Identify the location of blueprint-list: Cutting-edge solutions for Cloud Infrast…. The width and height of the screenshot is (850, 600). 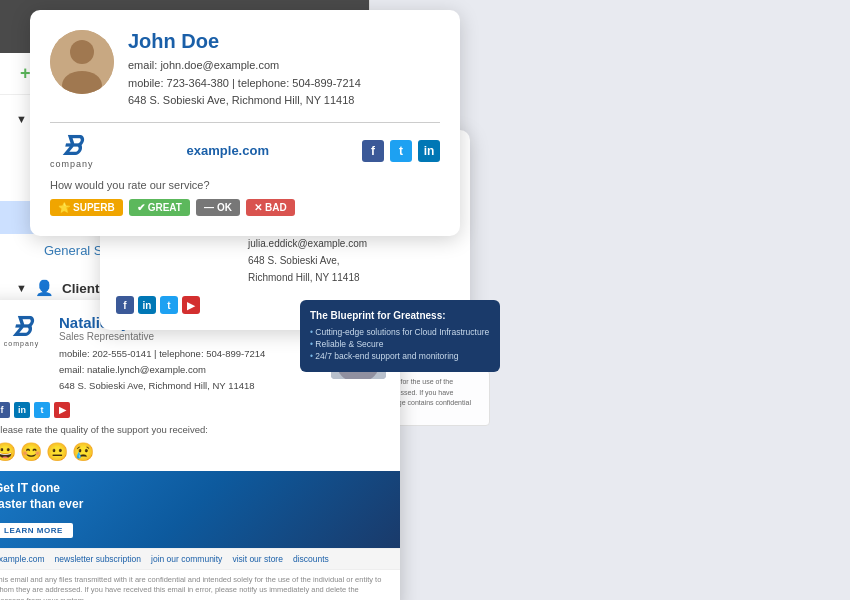
(400, 344).